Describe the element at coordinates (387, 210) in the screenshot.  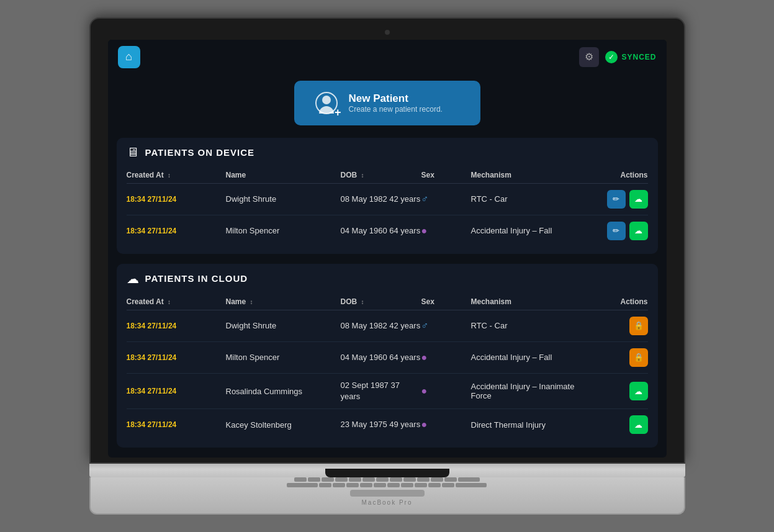
I see `patients-on-device-table: Created At ↕ Name DOB ↕ Sex Mechanism Ac…` at that location.